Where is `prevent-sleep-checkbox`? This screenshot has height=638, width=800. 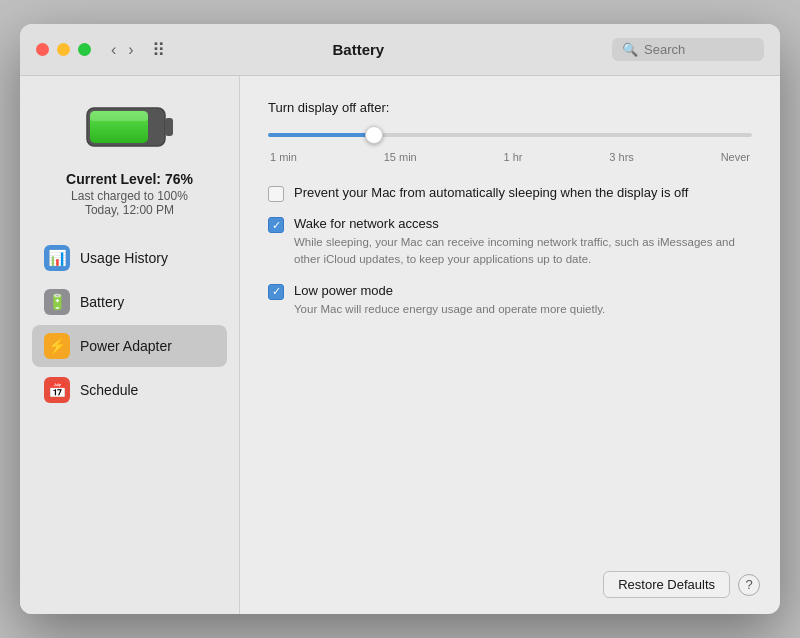
prevent-sleep-checkbox is located at coordinates (276, 194).